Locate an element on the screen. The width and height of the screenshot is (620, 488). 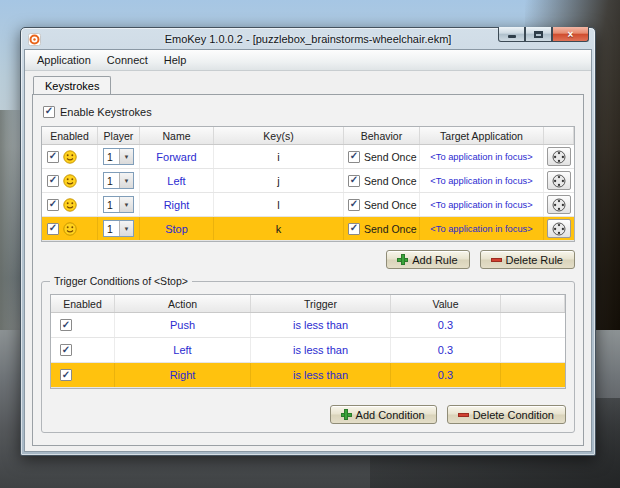
condition-row: Left is less than 0.3 is located at coordinates (308, 350).